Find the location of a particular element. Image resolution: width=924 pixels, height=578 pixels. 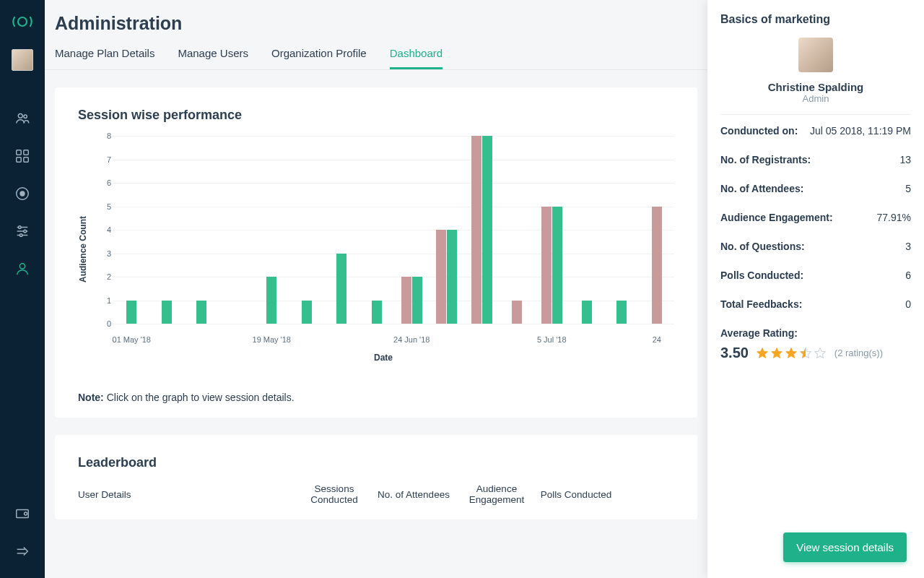

audience-icon is located at coordinates (22, 118).